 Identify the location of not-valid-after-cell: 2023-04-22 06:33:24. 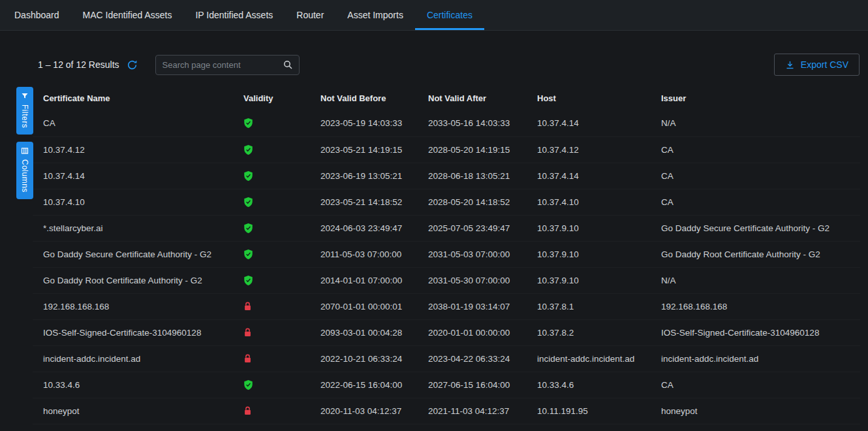
(473, 359).